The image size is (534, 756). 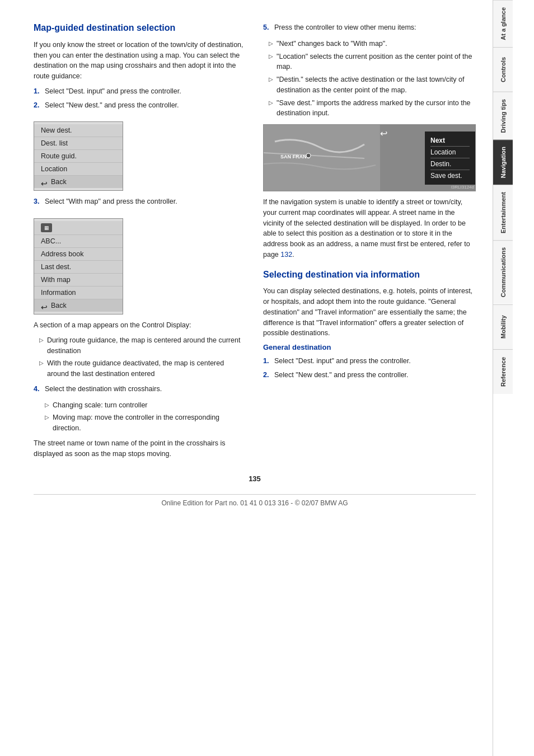 I want to click on gen-step1-num: 1., so click(x=266, y=361).